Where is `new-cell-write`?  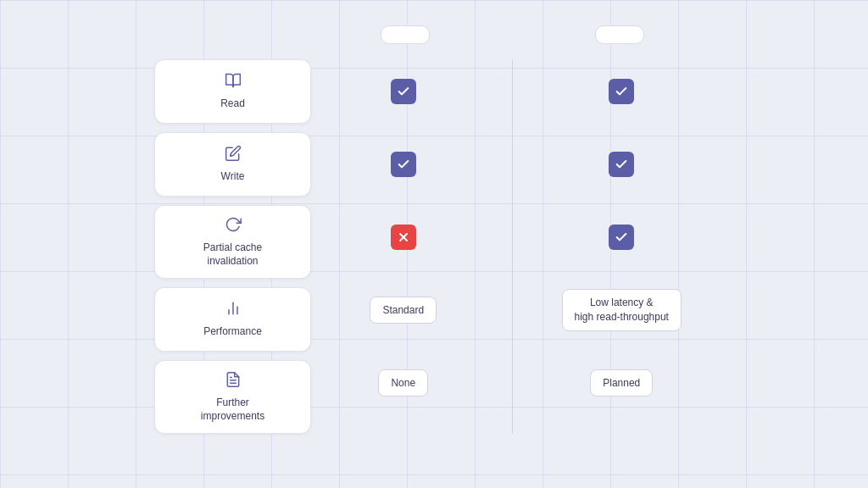 new-cell-write is located at coordinates (622, 164).